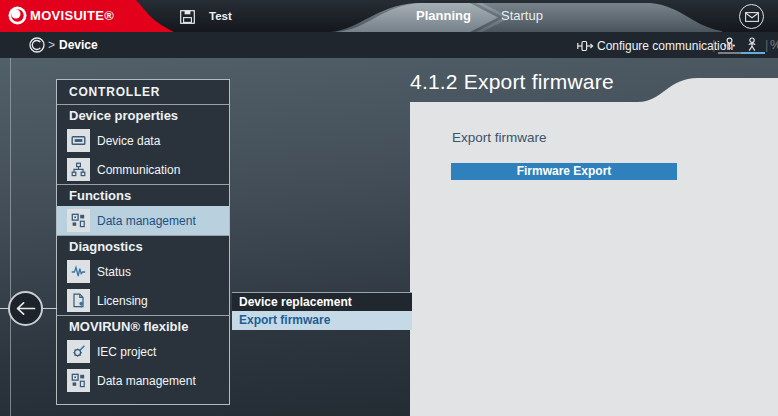 Image resolution: width=778 pixels, height=416 pixels. Describe the element at coordinates (143, 92) in the screenshot. I see `sidebar-title: CONTROLLER` at that location.